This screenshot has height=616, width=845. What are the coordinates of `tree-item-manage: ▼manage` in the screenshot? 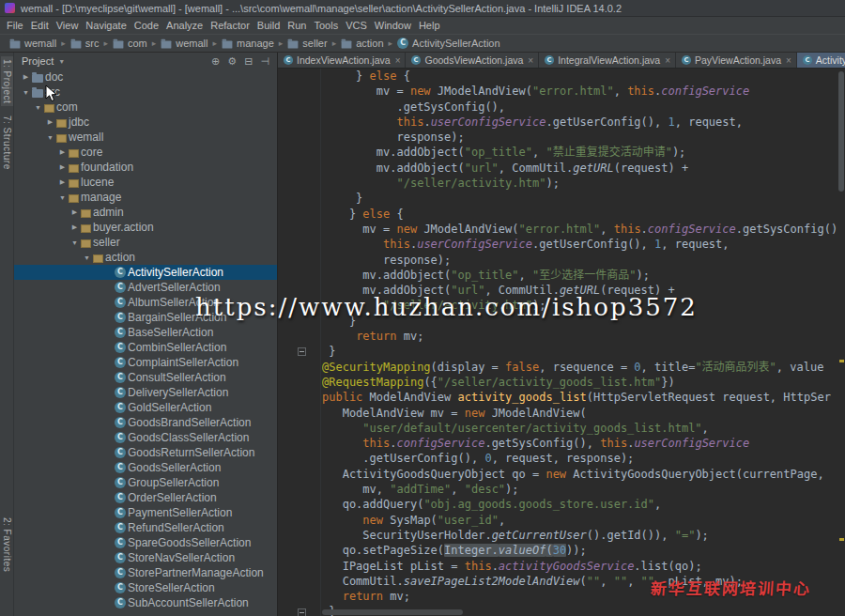 It's located at (146, 197).